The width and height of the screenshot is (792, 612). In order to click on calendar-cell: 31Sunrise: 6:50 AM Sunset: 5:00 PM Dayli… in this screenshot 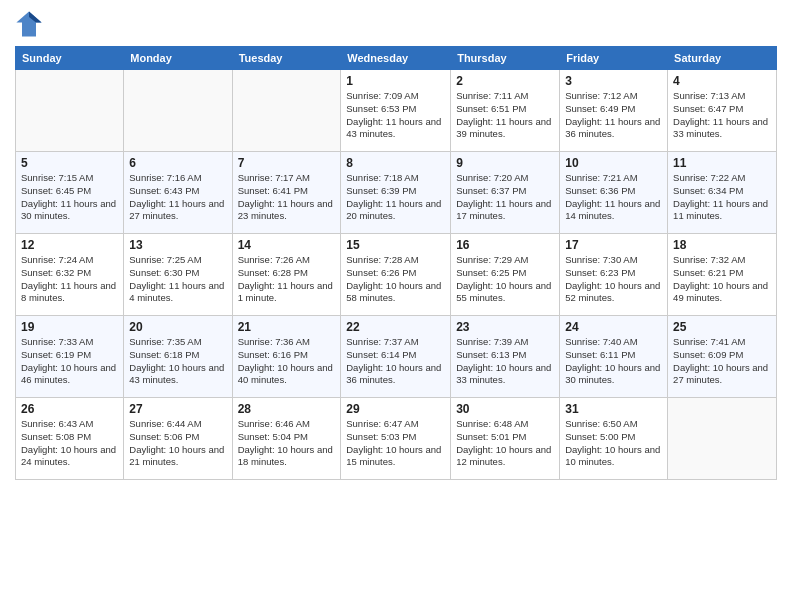, I will do `click(614, 439)`.